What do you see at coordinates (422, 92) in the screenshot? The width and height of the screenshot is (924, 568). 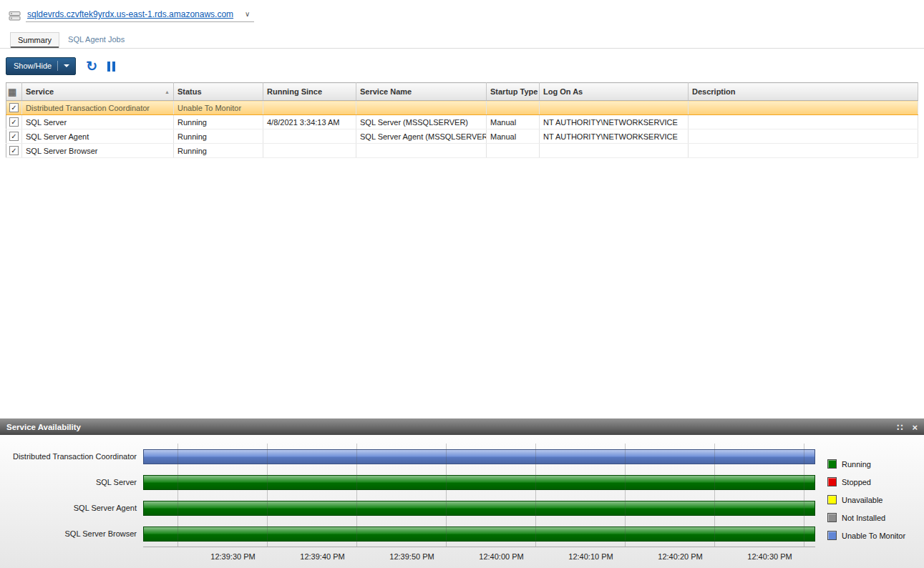 I see `column-header-service-name: Service Name` at bounding box center [422, 92].